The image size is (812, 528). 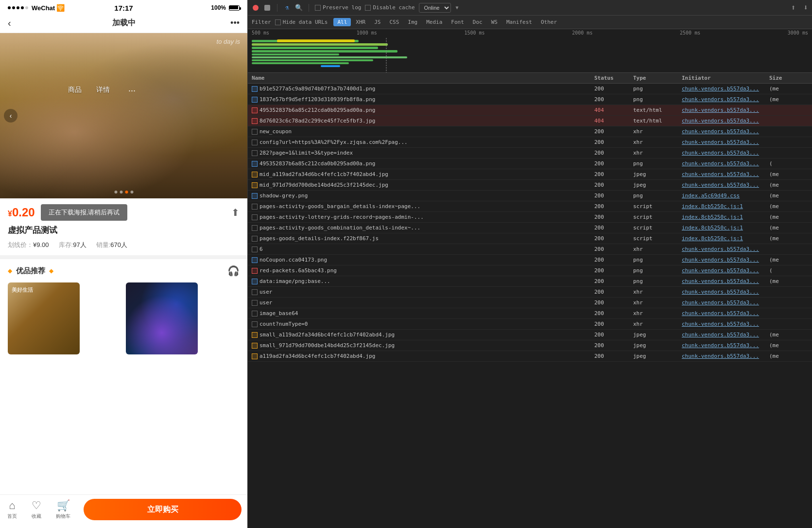 What do you see at coordinates (794, 8) in the screenshot?
I see `upload-icon: ⬆` at bounding box center [794, 8].